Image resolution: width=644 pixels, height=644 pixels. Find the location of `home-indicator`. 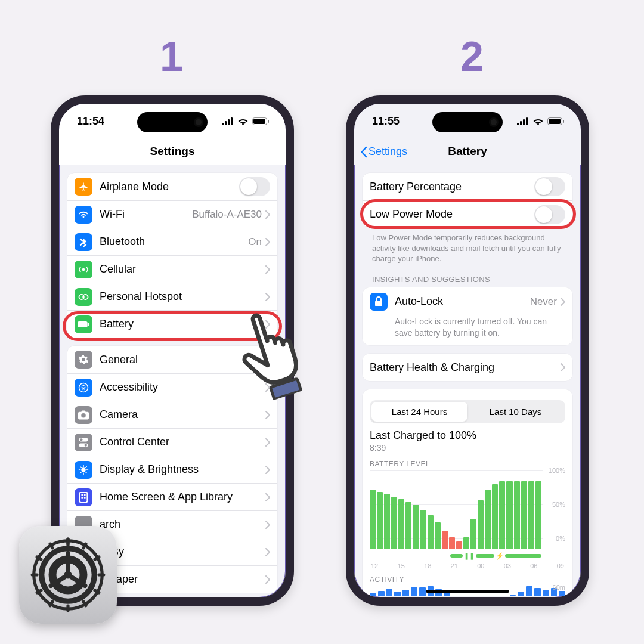

home-indicator is located at coordinates (467, 592).